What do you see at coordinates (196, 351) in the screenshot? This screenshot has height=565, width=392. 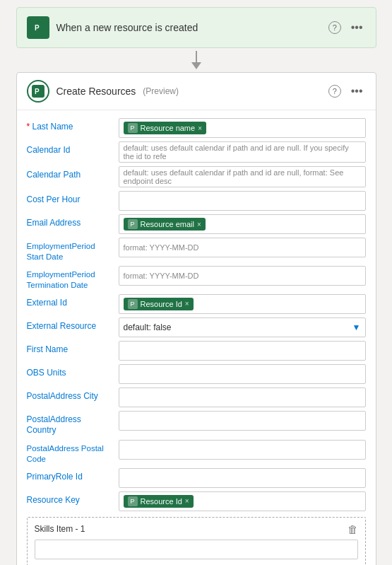 I see `field-row-first-name: First Name` at bounding box center [196, 351].